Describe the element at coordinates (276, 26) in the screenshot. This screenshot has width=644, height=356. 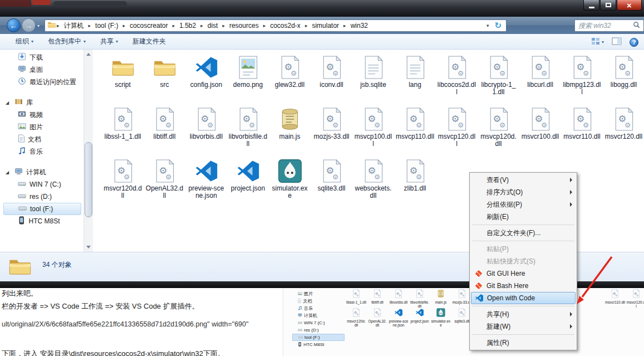
I see `address-bar: ▸计算机▸tool (F:)▸cocoscreator▸1.5b2▸dist▸r…` at that location.